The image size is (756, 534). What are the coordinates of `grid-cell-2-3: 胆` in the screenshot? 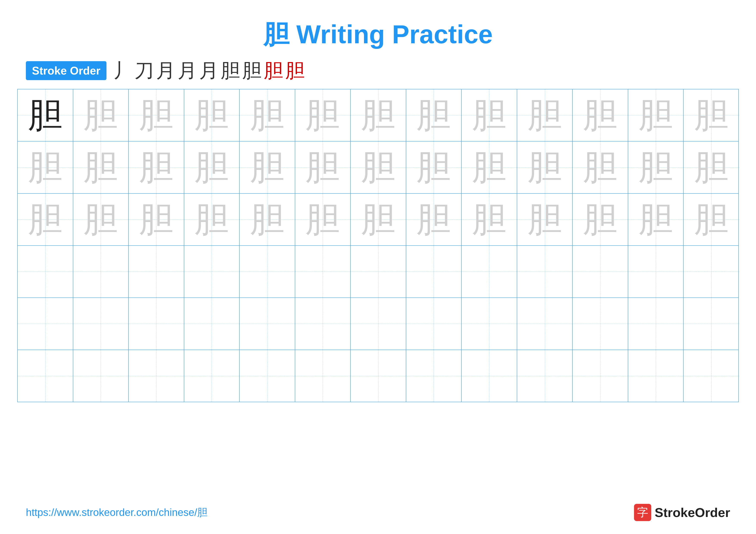 It's located at (157, 167).